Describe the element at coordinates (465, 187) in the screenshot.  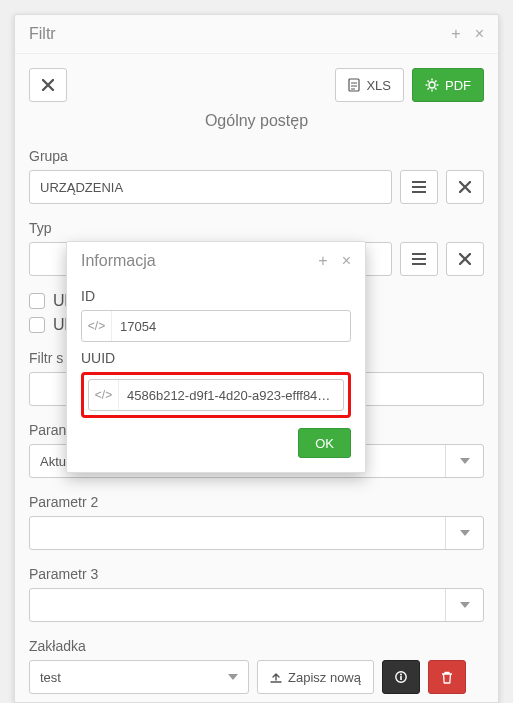
I see `group-clear-button` at that location.